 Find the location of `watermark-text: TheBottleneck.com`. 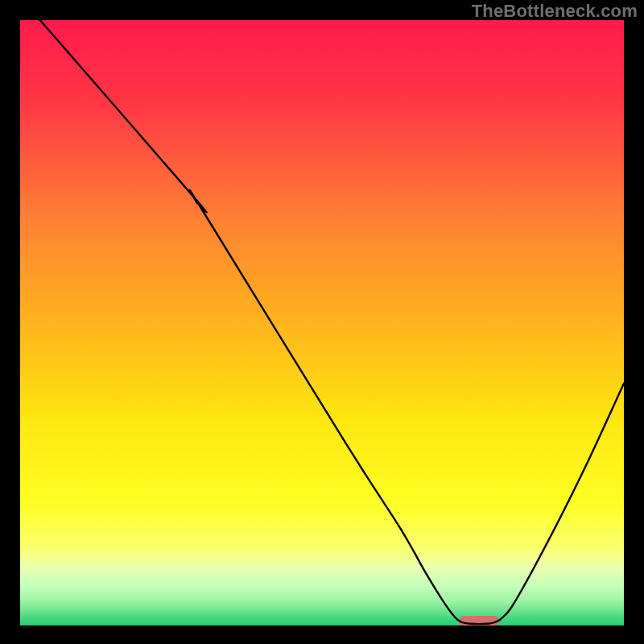

watermark-text: TheBottleneck.com is located at coordinates (555, 11).